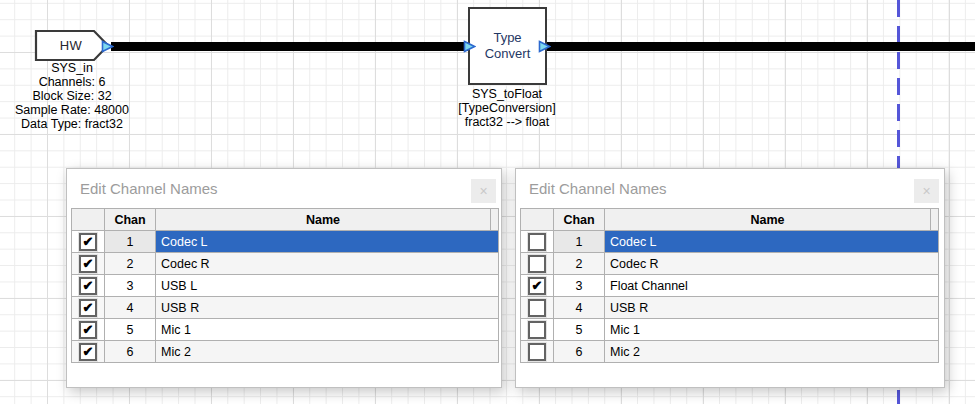  What do you see at coordinates (86, 110) in the screenshot?
I see `hw-samplerate-info: Sample Rate: 48000` at bounding box center [86, 110].